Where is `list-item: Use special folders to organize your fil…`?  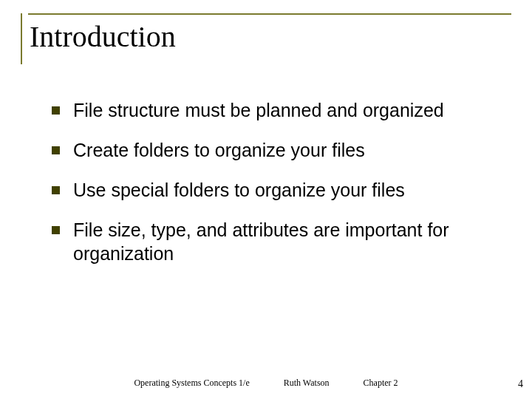
list-item: Use special folders to organize your fil… is located at coordinates (274, 190).